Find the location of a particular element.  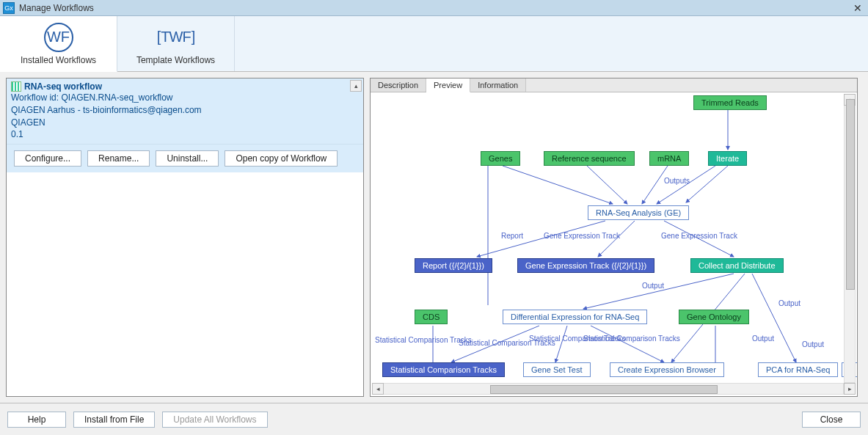

node-iterate: Iterate is located at coordinates (728, 158).